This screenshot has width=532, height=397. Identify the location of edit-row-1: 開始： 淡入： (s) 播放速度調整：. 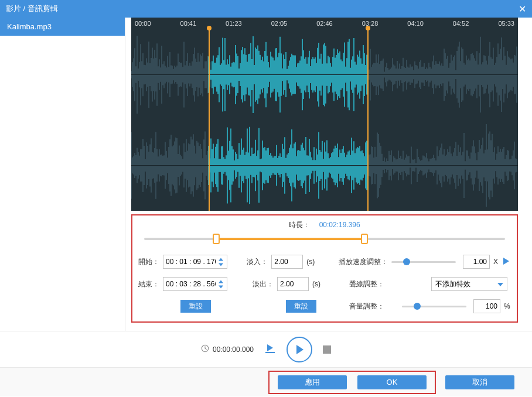
(325, 262).